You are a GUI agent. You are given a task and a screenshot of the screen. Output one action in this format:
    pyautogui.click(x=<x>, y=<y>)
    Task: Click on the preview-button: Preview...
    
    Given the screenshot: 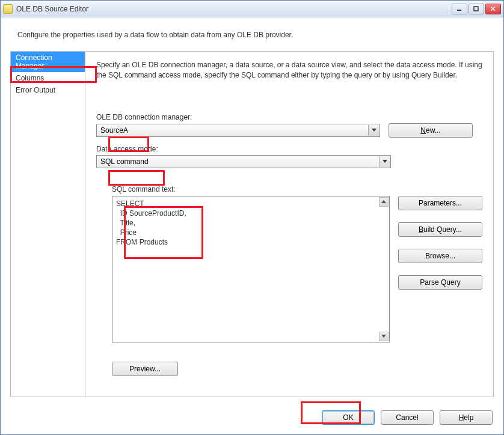 What is the action you would take?
    pyautogui.click(x=145, y=369)
    